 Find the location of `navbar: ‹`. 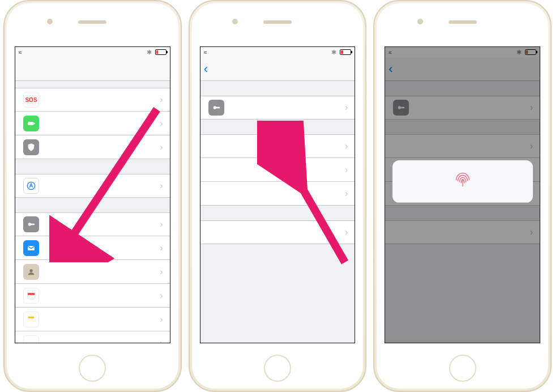

navbar: ‹ is located at coordinates (278, 69).